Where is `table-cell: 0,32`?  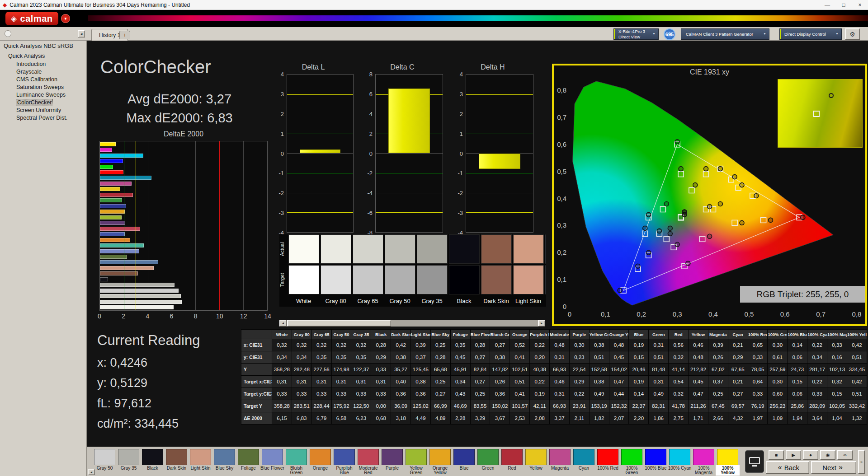
table-cell: 0,32 is located at coordinates (361, 345).